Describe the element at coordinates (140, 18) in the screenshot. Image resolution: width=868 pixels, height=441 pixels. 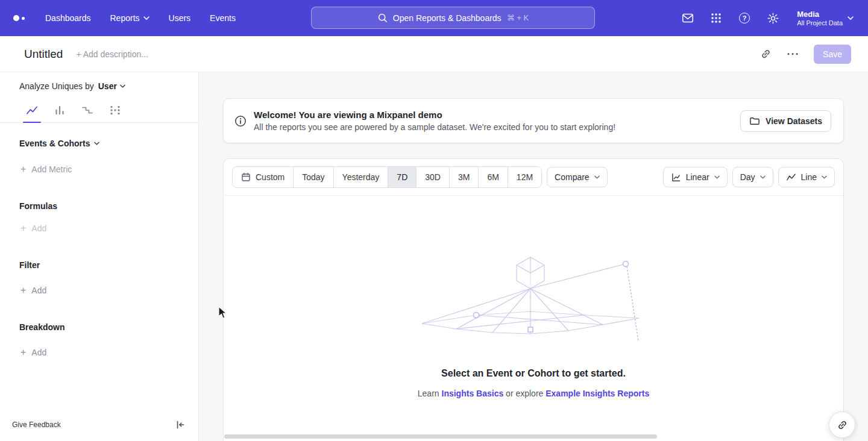
I see `primary-nav: Dashboards Reports Users Events` at that location.